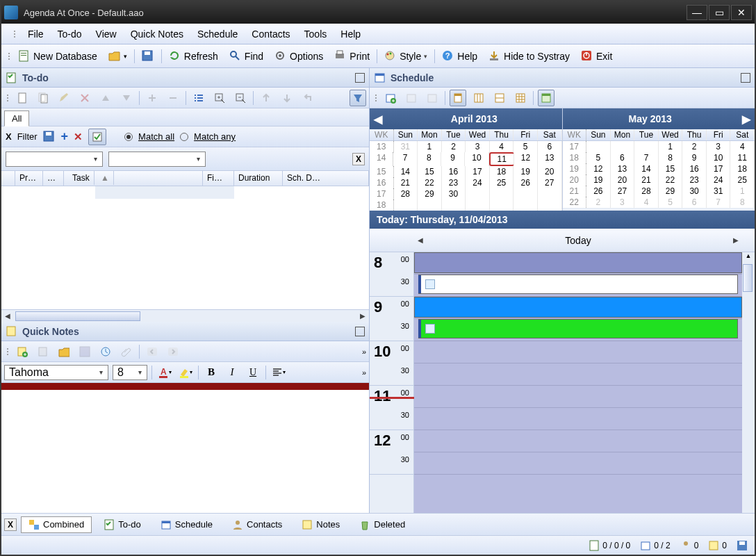  What do you see at coordinates (106, 352) in the screenshot?
I see `timestamp-button` at bounding box center [106, 352].